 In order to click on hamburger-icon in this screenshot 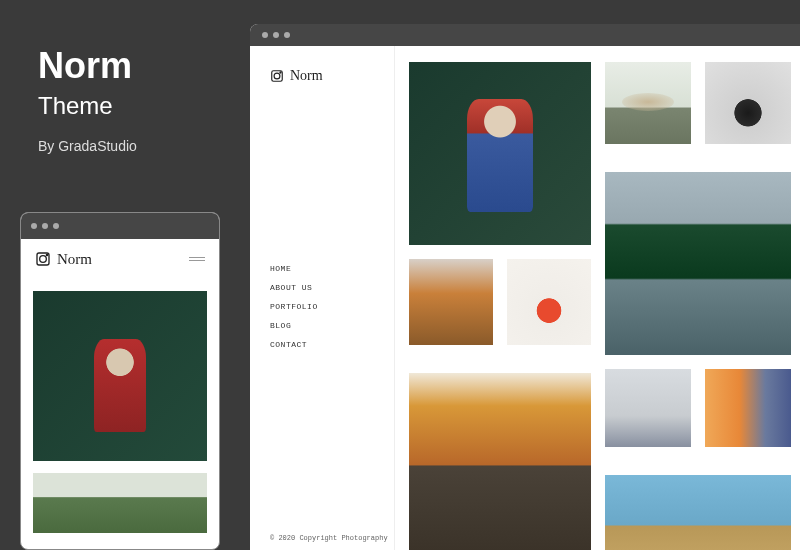, I will do `click(197, 259)`.